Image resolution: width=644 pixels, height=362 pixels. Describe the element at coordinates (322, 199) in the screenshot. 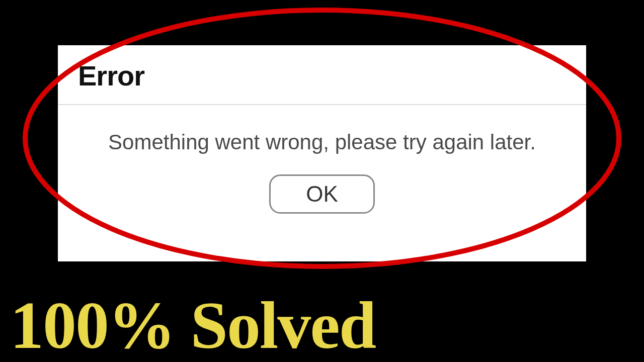

I see `dialog-actions: OK` at that location.